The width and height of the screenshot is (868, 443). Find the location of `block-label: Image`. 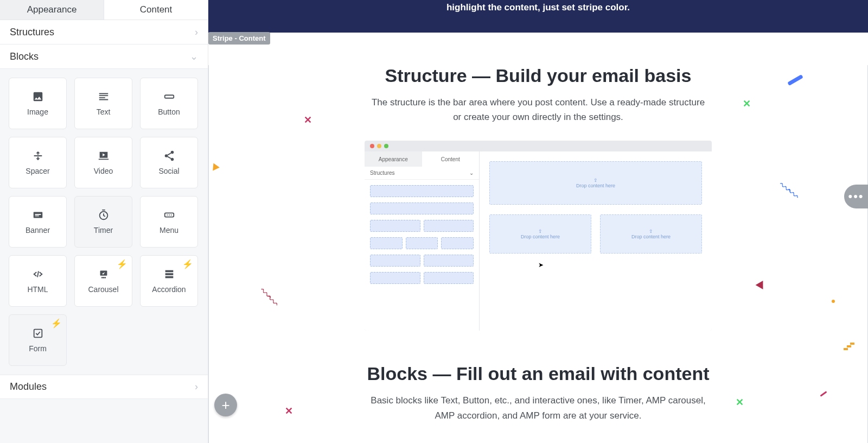

block-label: Image is located at coordinates (38, 112).